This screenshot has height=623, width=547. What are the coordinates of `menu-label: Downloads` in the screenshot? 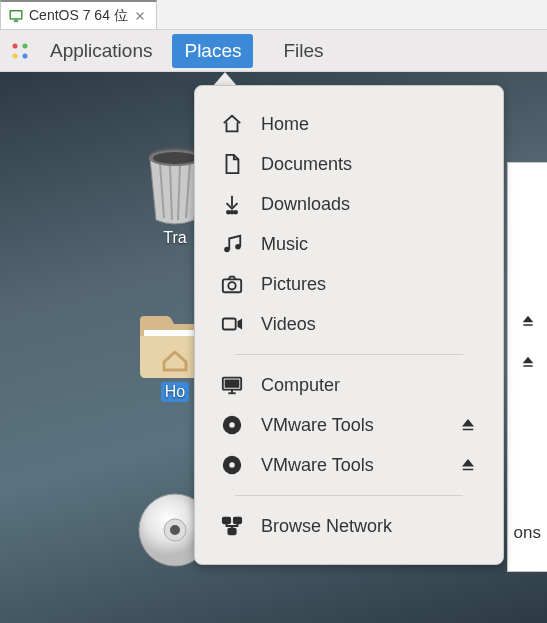 It's located at (369, 204).